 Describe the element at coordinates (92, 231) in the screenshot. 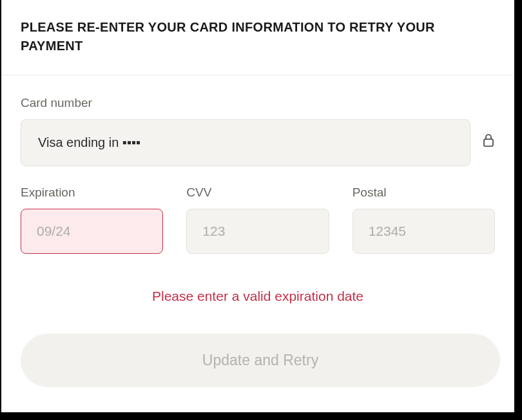

I see `expiration-field` at that location.